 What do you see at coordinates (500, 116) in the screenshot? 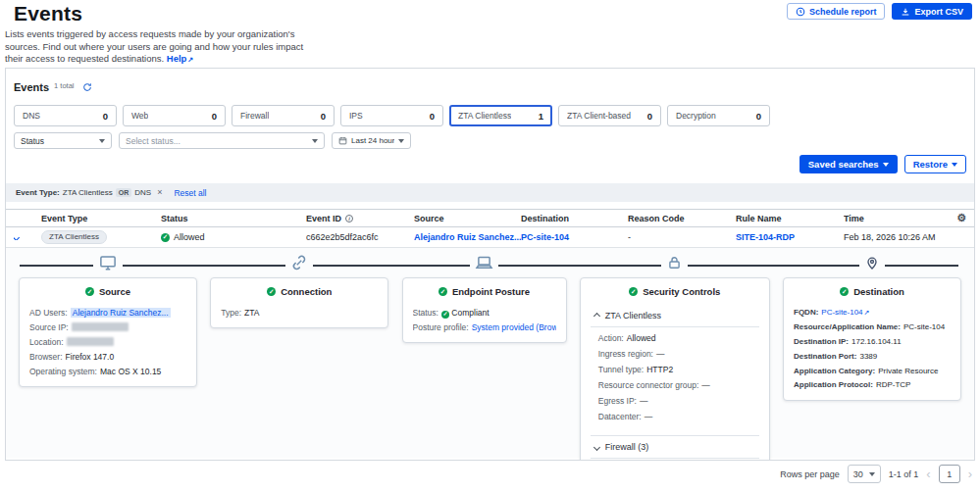
I see `filter-card-zta-clientless: ZTA Clientless 1` at bounding box center [500, 116].